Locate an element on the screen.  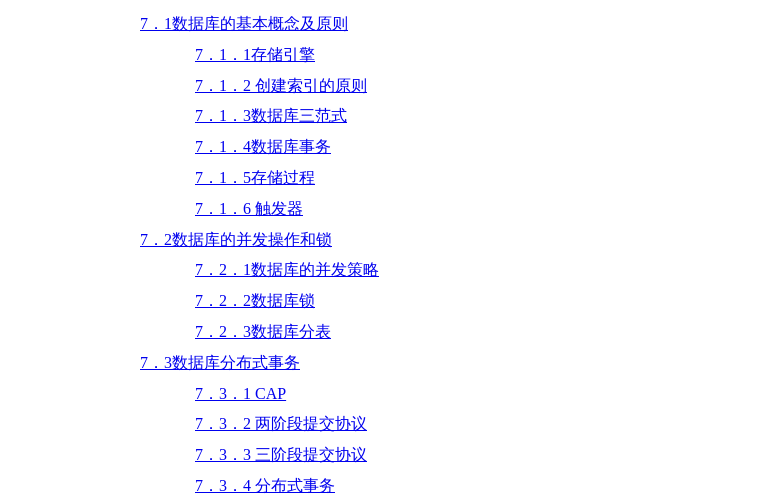
toc-item-7-1-2: 7．1．2 创建索引的原则 is located at coordinates (474, 86).